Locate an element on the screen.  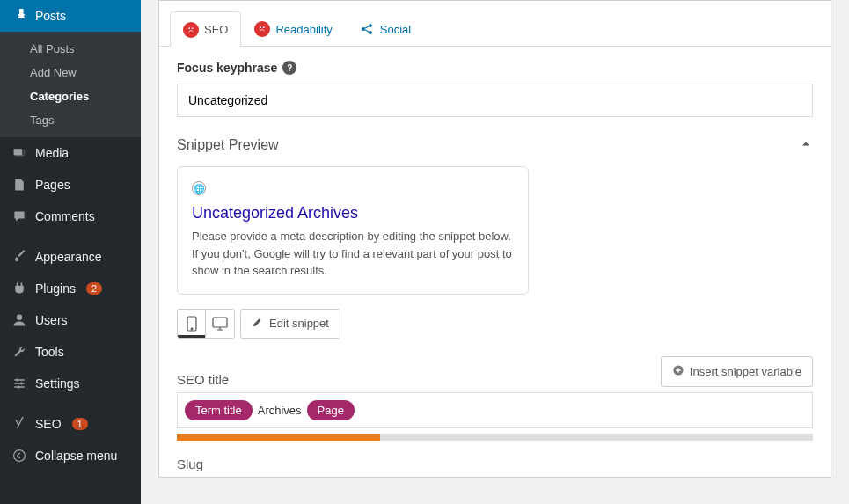
sidebar-item-settings: Settings is located at coordinates (70, 383).